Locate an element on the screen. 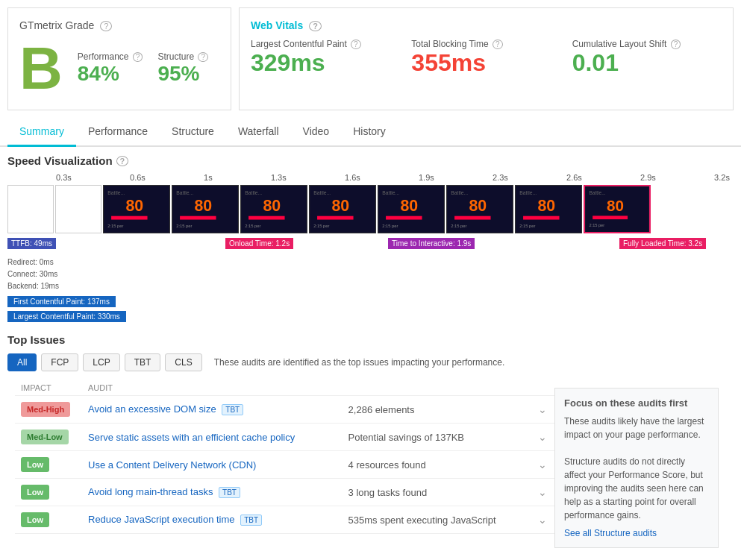 This screenshot has width=741, height=560. filter-all-btn: All is located at coordinates (22, 362).